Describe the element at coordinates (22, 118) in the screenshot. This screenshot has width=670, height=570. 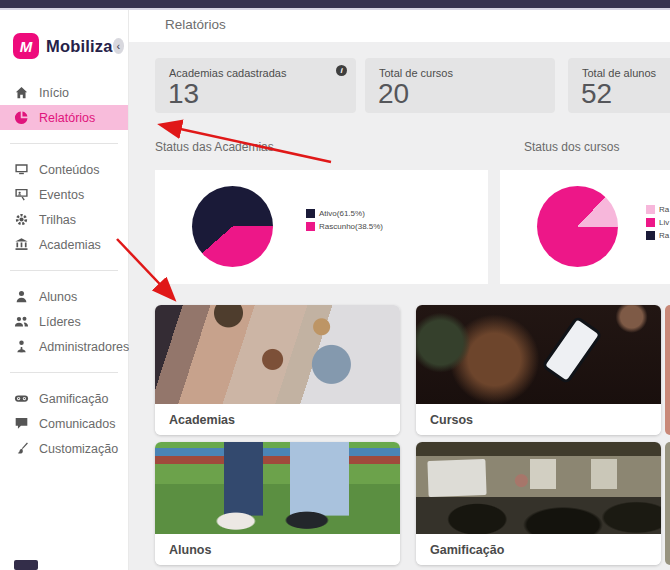
I see `pie-chart-icon` at that location.